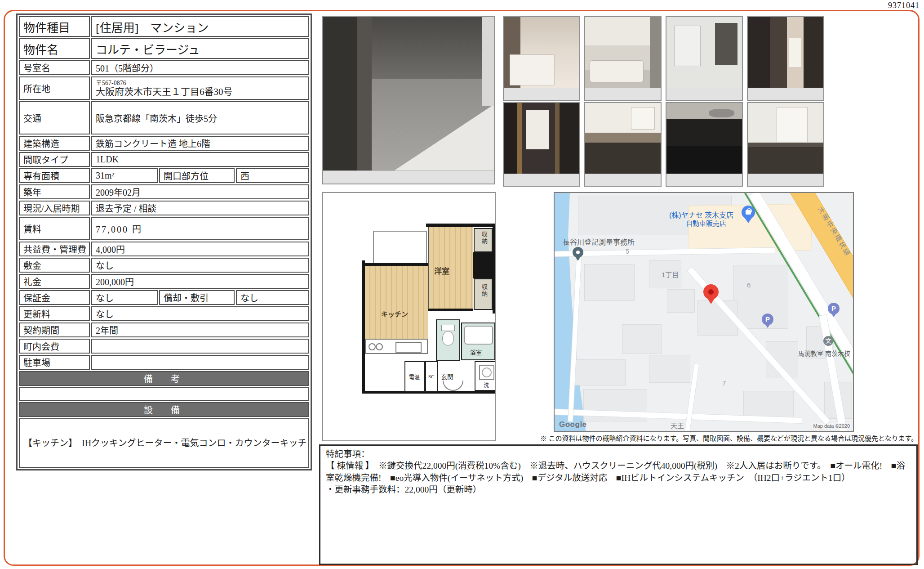 The width and height of the screenshot is (924, 569). I want to click on row-value: 退去予定 / 相談, so click(200, 208).